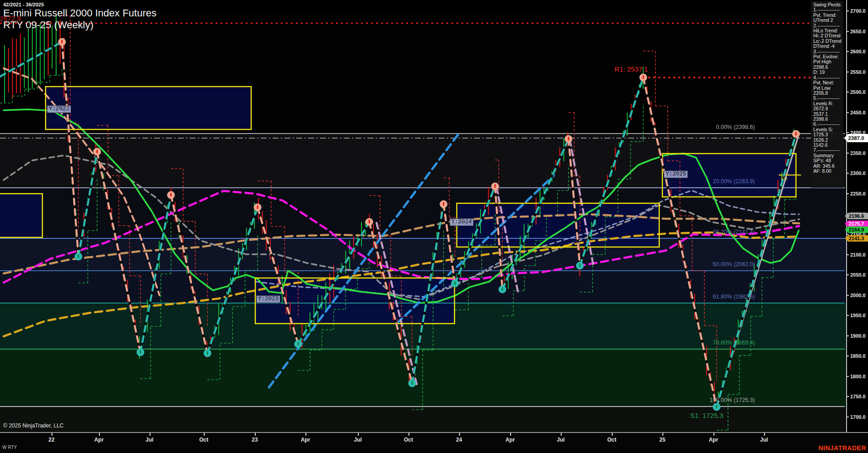  What do you see at coordinates (858, 173) in the screenshot?
I see `price-tick-label: 2300.0` at bounding box center [858, 173].